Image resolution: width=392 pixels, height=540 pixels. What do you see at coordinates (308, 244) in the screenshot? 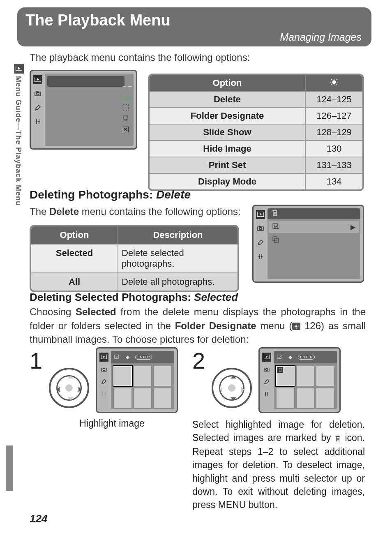
I see `delete-menu-lcd: ▶` at bounding box center [308, 244].